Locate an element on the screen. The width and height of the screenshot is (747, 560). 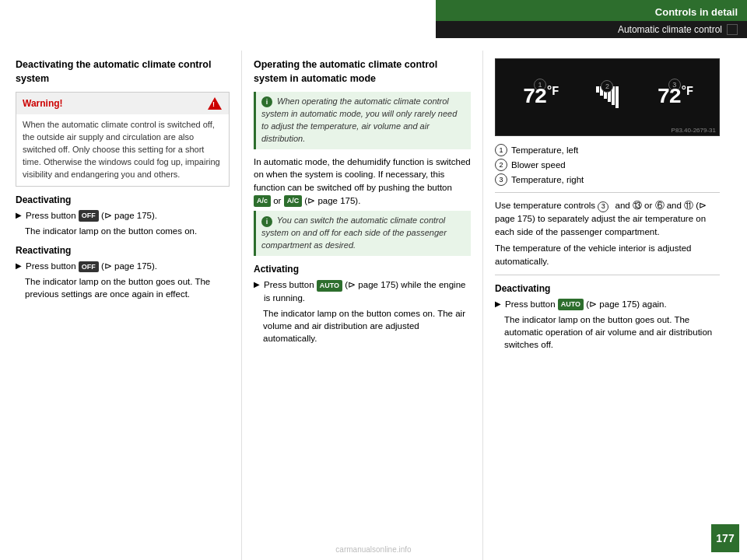
deactivating-step1-text: Press button OFF (⊳ page 175). is located at coordinates (128, 215).